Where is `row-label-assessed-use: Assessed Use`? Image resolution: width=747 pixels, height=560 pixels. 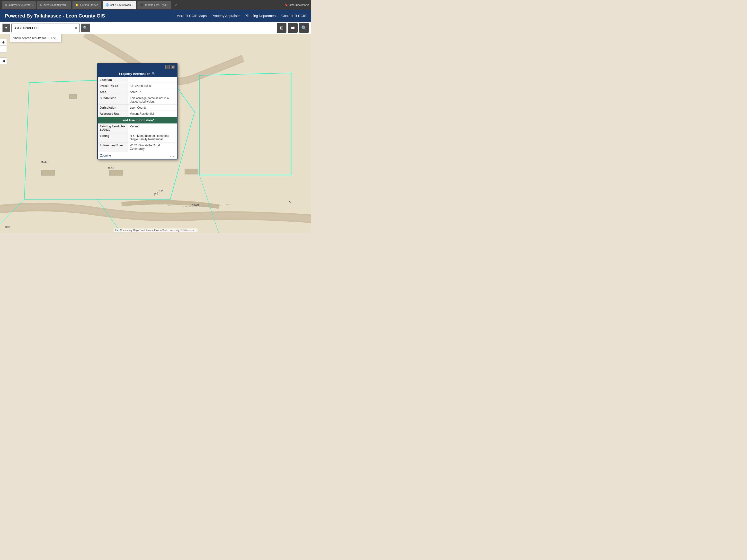 row-label-assessed-use: Assessed Use is located at coordinates (113, 114).